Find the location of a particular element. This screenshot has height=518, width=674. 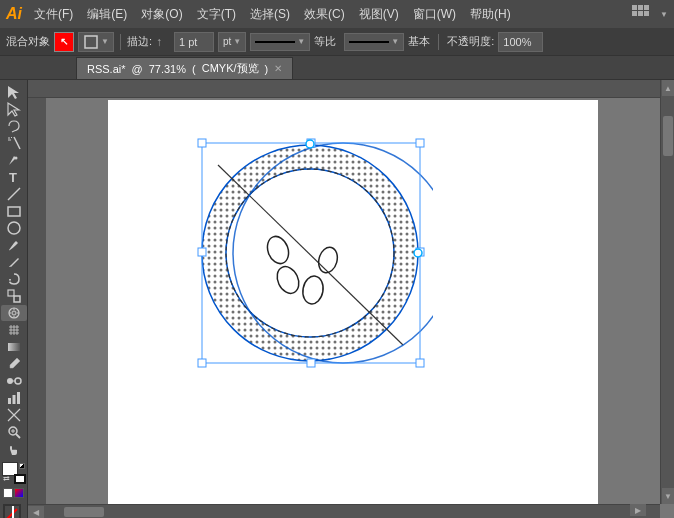

stroke-dash-caret: ▼ is located at coordinates (395, 42).